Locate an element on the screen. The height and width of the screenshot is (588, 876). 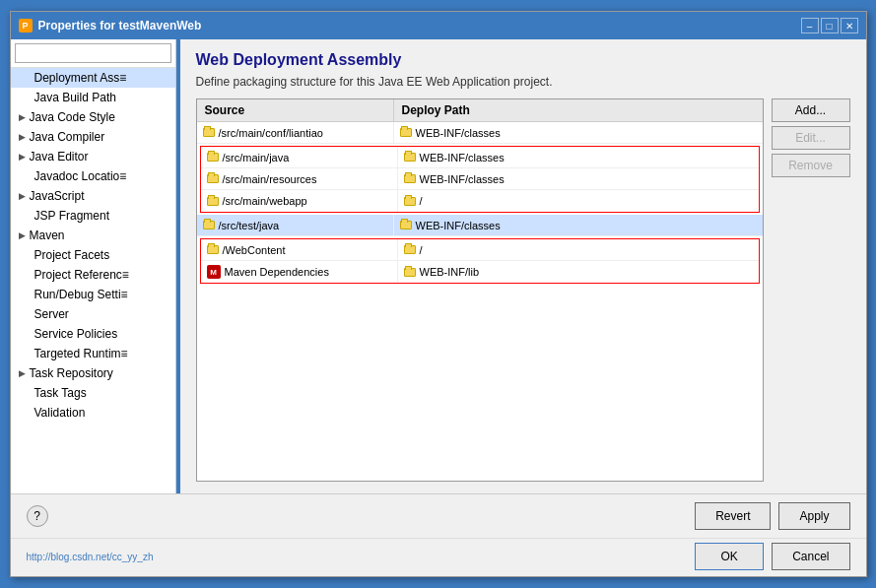
sidebar-item-java-build-path: Java Build Path is located at coordinates (93, 98).